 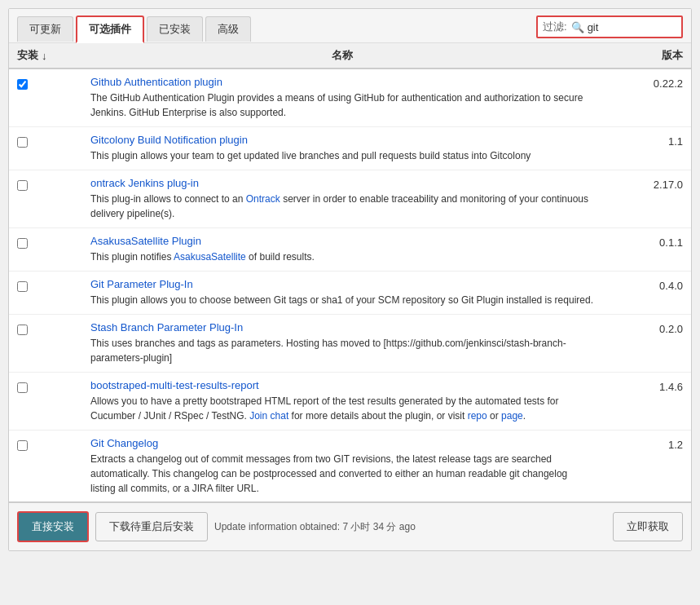 I want to click on plugin-desc: This plugin allows your team to get upda…, so click(x=342, y=156).